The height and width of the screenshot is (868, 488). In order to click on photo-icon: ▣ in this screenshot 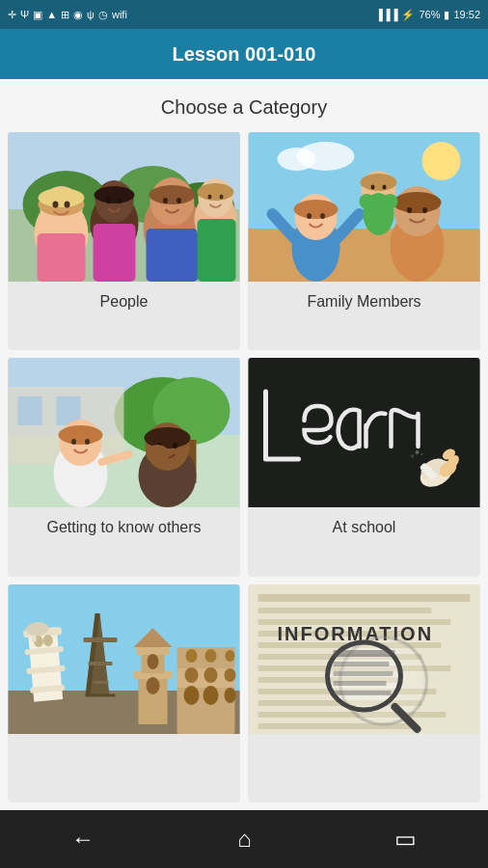, I will do `click(38, 15)`.